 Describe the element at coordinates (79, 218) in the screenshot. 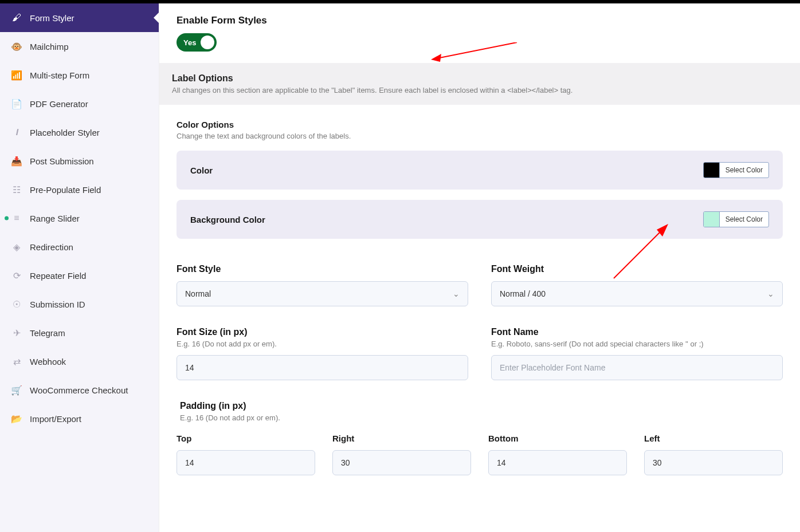

I see `sidebar-item-range-slider: ≡Range Slider` at that location.